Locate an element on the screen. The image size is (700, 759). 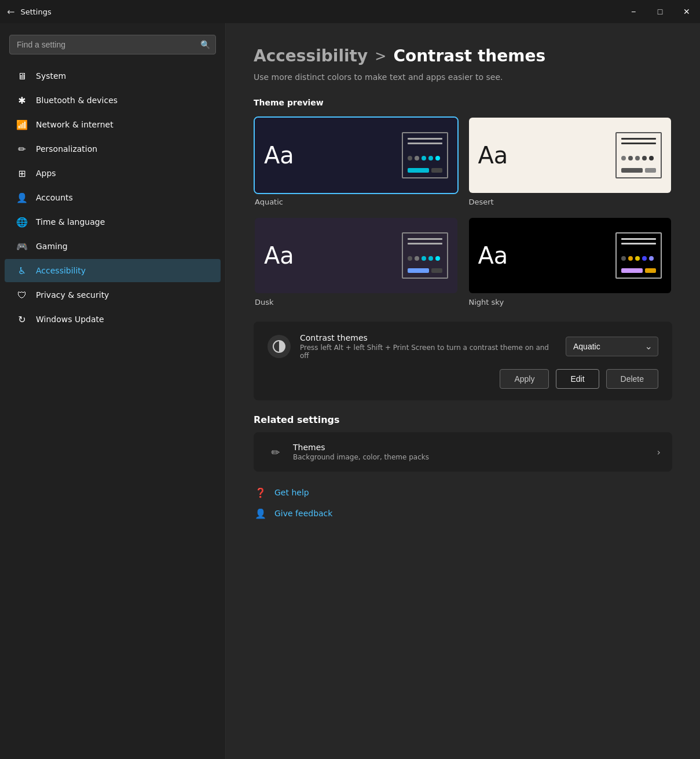
apply-button: Apply is located at coordinates (525, 379).